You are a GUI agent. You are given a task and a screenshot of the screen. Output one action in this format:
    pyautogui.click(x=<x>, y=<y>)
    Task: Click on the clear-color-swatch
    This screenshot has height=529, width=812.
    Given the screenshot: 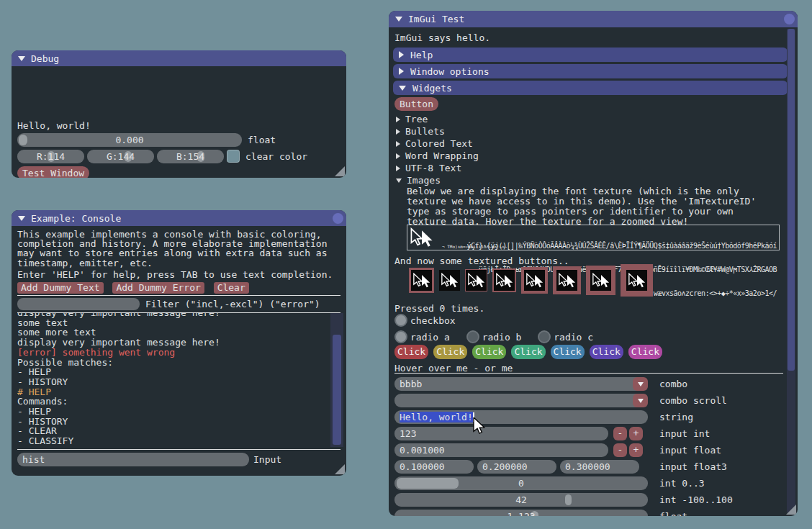 What is the action you would take?
    pyautogui.click(x=233, y=156)
    